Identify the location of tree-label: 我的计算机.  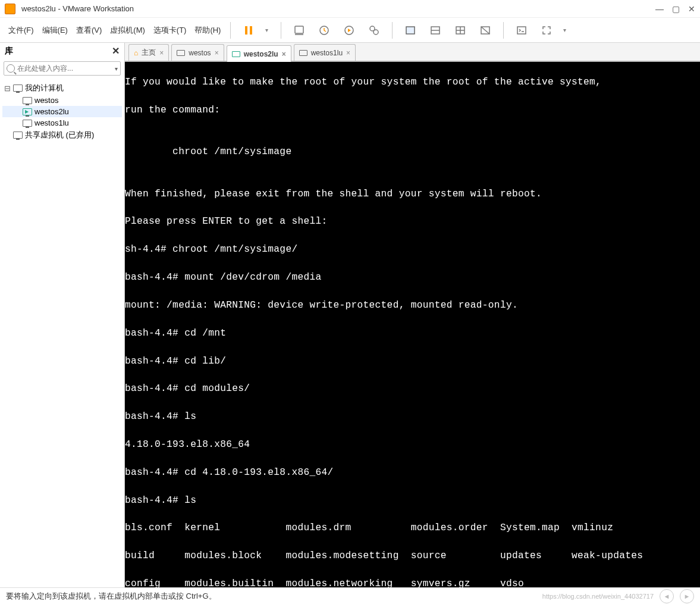
(44, 88).